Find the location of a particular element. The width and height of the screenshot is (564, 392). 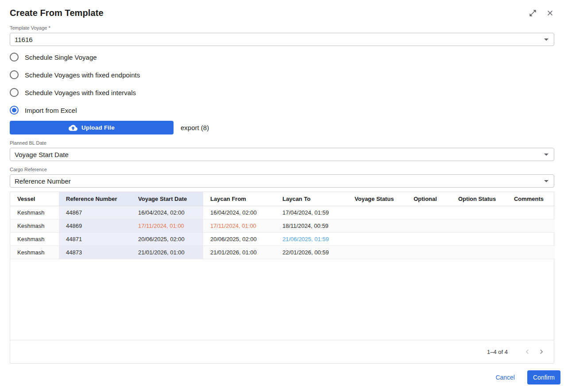

column-header-voyage-start-date: Voyage Start Date is located at coordinates (167, 199).